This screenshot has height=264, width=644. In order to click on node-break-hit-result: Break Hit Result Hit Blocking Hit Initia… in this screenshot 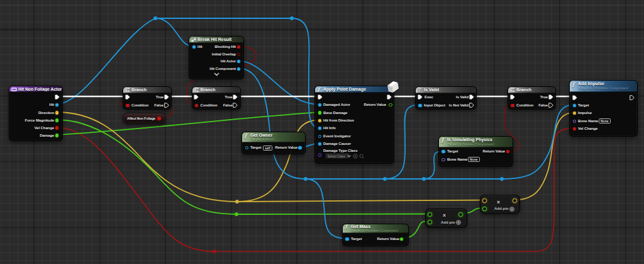, I will do `click(216, 58)`.